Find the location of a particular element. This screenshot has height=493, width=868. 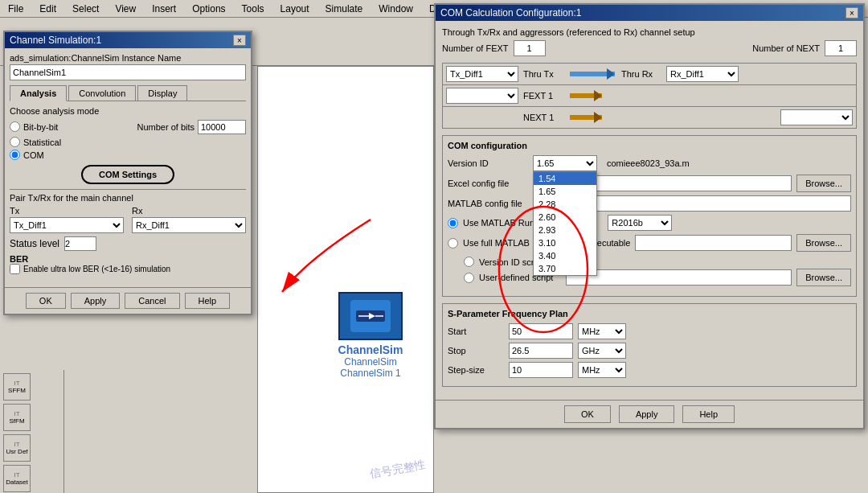

start-label: Start is located at coordinates (476, 331).